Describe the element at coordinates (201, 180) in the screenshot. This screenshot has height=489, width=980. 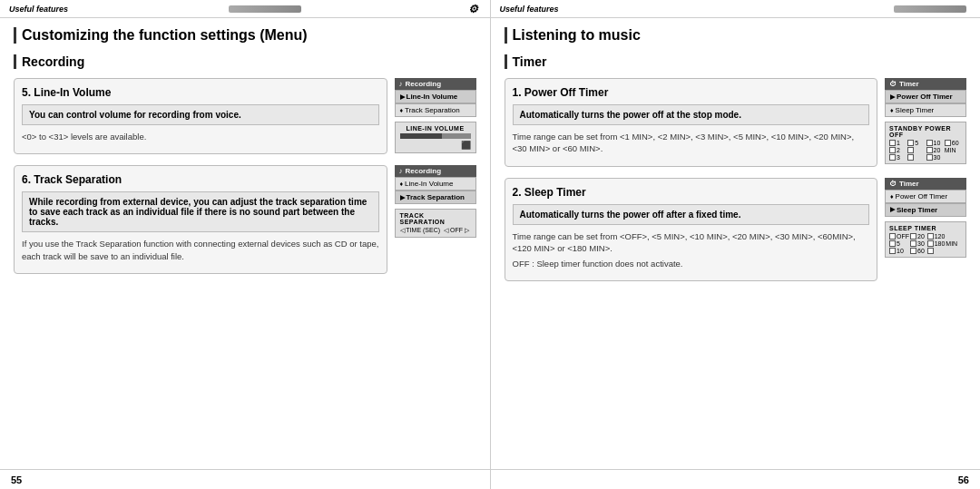
I see `track-sep-number-title: 6. Track Separation` at that location.